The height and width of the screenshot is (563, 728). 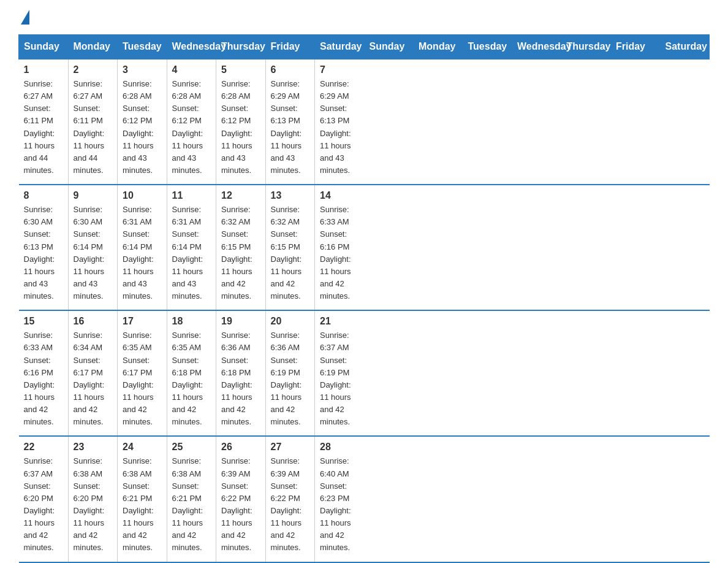 What do you see at coordinates (290, 121) in the screenshot?
I see `calendar-cell: 6Sunrise: 6:29 AMSunset: 6:13 PMDaylight…` at bounding box center [290, 121].